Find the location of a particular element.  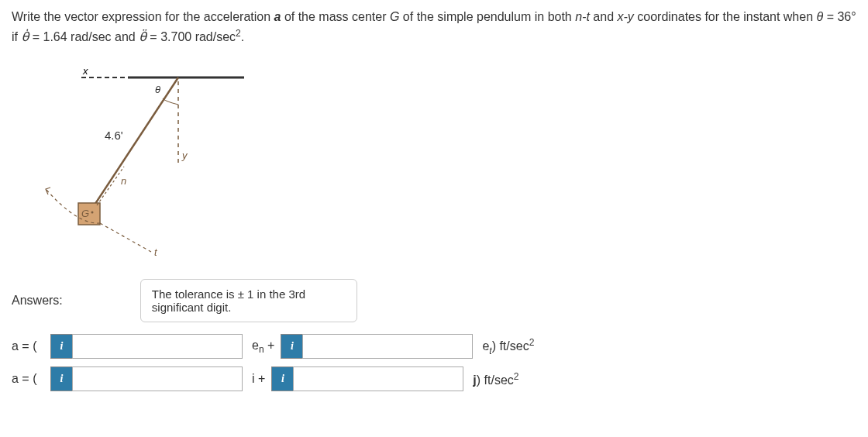

answer-row-xy: a = ( i i + i j) ft/sec2 is located at coordinates (434, 379).